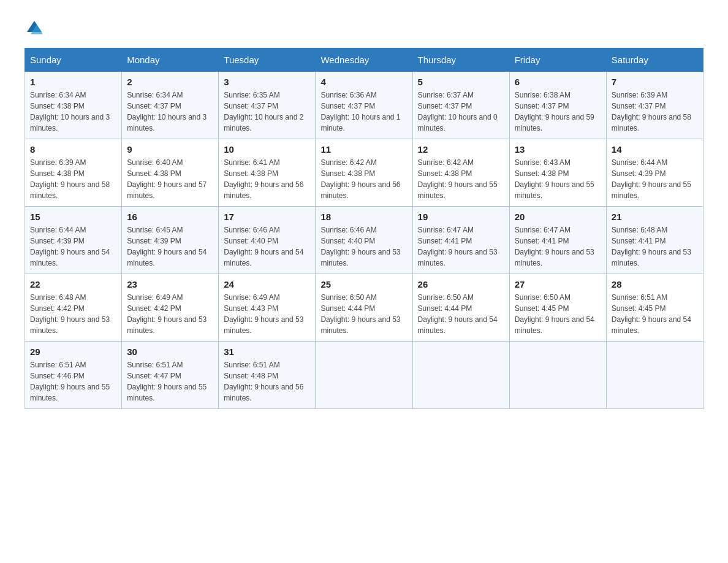 The width and height of the screenshot is (728, 563). I want to click on day-info: Sunrise: 6:37 AM Sunset: 4:37 PM Dayligh…, so click(461, 112).